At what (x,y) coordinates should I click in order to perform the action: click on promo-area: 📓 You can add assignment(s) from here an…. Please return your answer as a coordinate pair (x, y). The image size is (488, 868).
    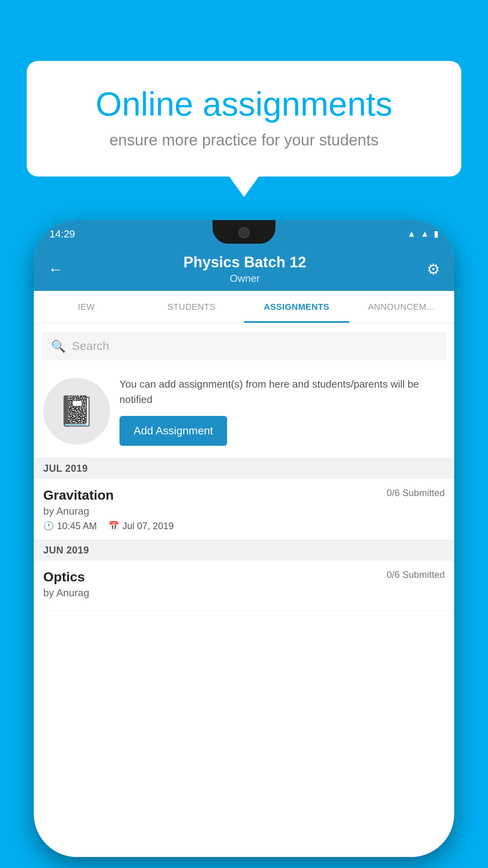
    Looking at the image, I should click on (244, 414).